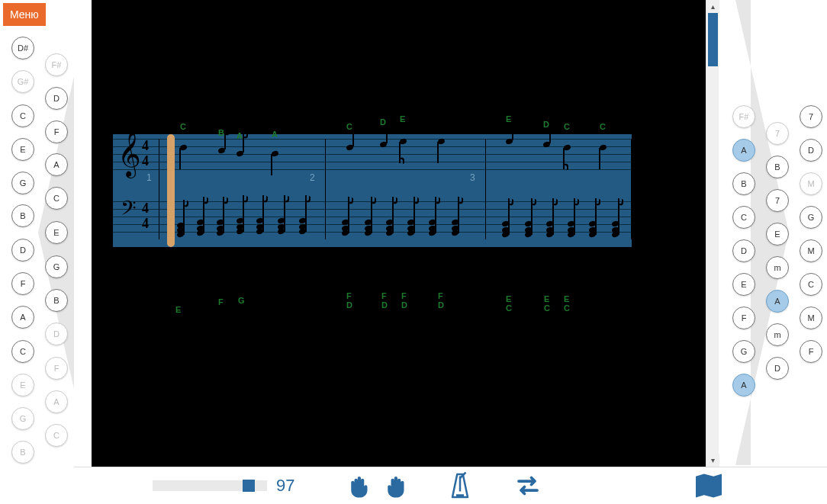 The width and height of the screenshot is (827, 504). What do you see at coordinates (210, 486) in the screenshot?
I see `tempo-slider` at bounding box center [210, 486].